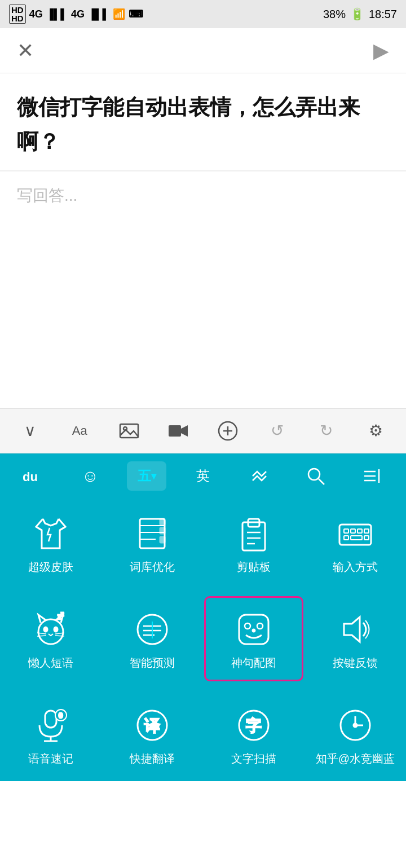  I want to click on input-method-label: 输入方式, so click(355, 567).